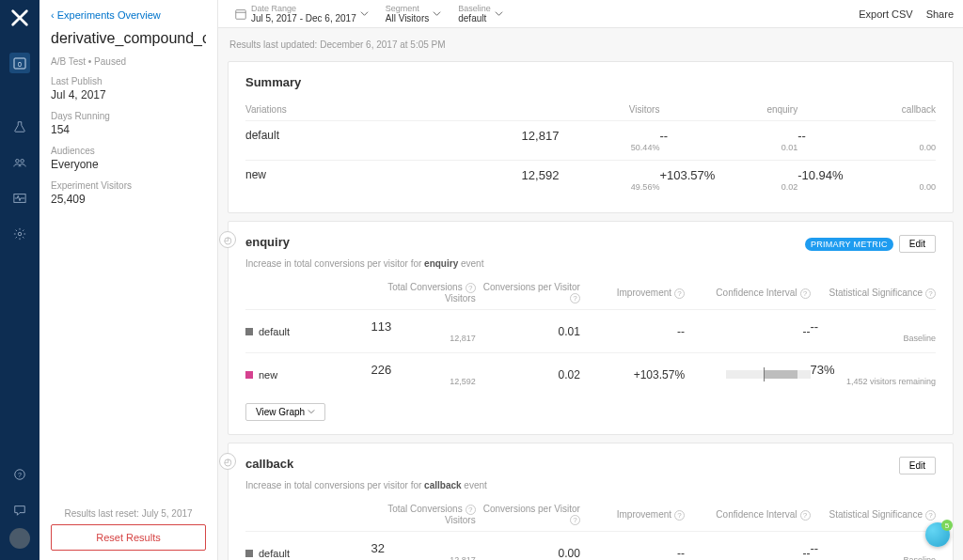  I want to click on nav-rail: 0 ?, so click(20, 280).